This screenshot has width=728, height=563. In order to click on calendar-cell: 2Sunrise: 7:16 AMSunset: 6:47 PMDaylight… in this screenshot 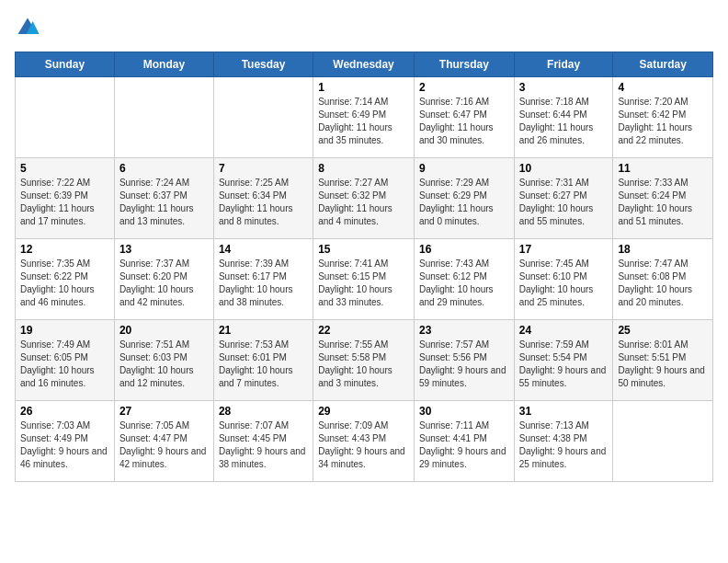, I will do `click(463, 118)`.